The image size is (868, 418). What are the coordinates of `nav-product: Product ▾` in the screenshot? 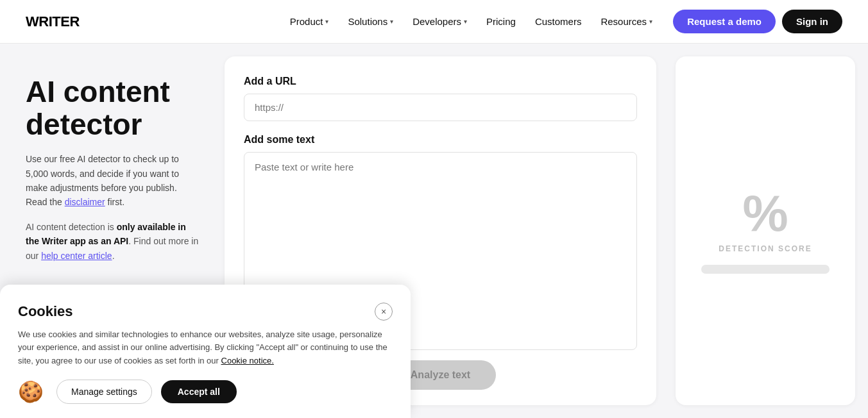 It's located at (309, 22).